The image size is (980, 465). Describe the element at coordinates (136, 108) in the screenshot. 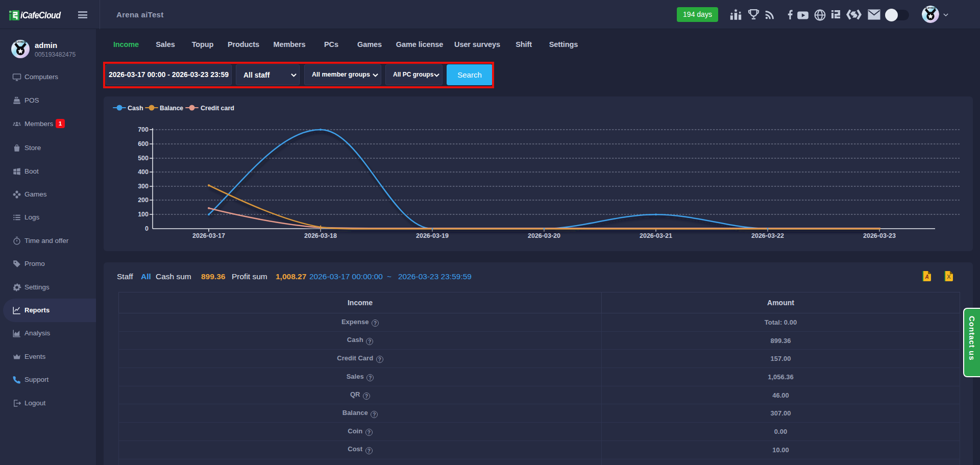

I see `svg-text: Cash` at that location.